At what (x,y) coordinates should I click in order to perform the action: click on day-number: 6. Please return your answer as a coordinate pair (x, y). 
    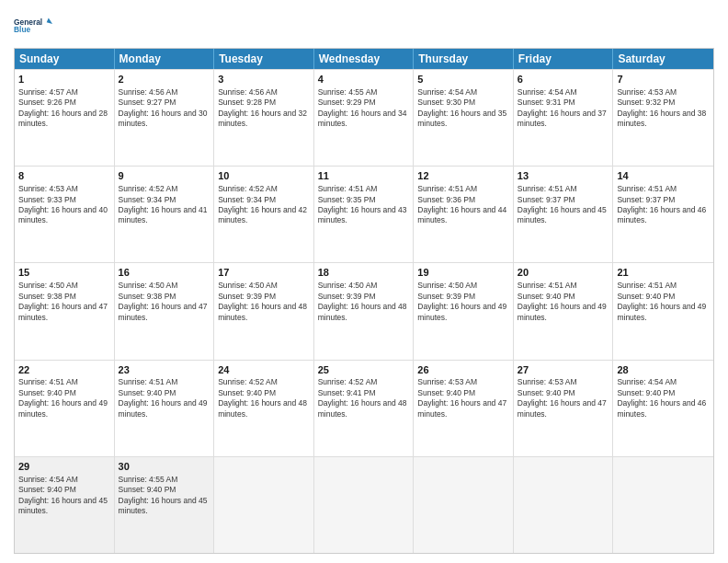
    Looking at the image, I should click on (563, 79).